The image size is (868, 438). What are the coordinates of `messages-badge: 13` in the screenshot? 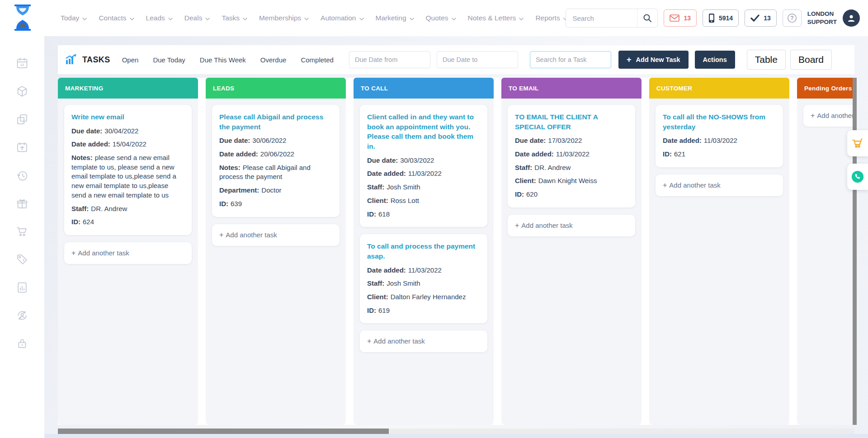 It's located at (680, 18).